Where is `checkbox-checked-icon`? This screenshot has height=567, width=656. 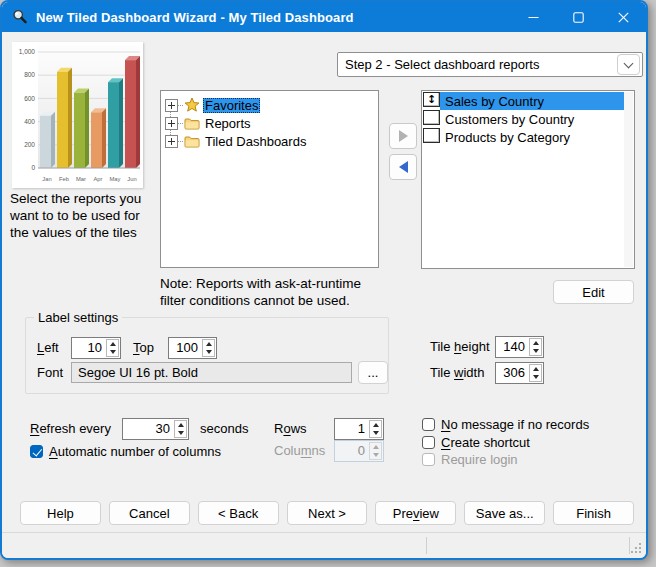 checkbox-checked-icon is located at coordinates (36, 452).